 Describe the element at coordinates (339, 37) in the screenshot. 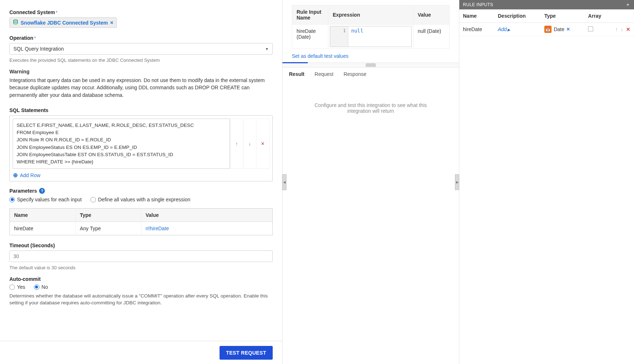

I see `line-gutter: 1` at that location.